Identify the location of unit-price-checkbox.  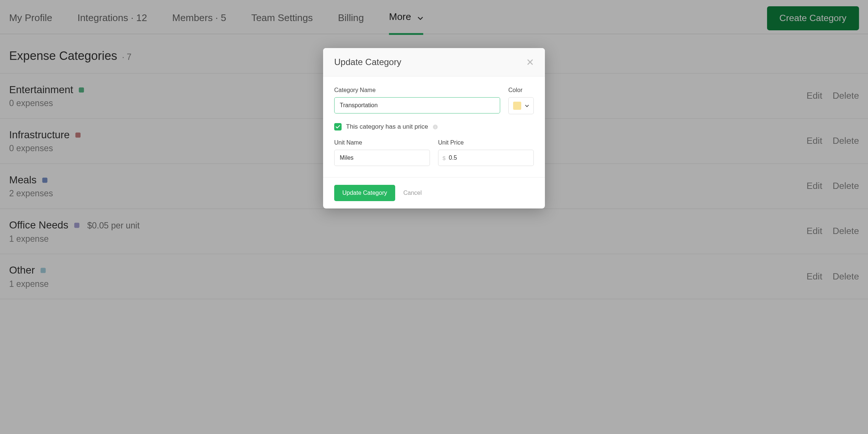
(338, 127).